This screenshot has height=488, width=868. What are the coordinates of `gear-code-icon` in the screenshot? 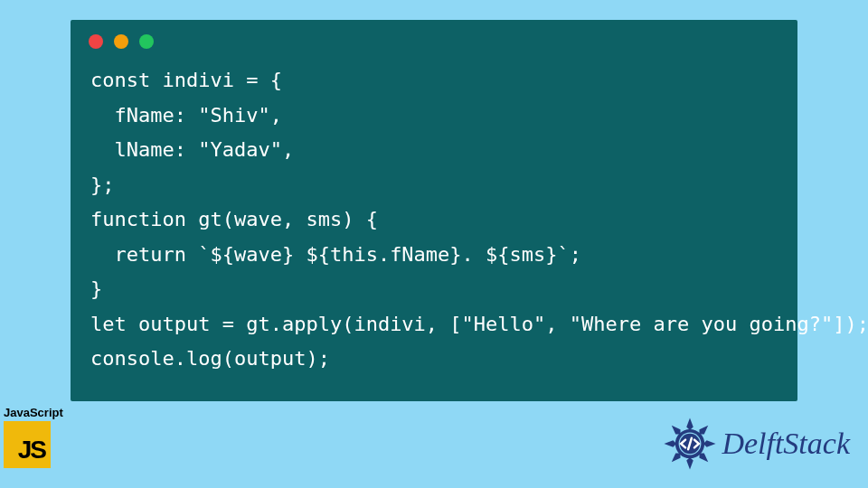 It's located at (690, 444).